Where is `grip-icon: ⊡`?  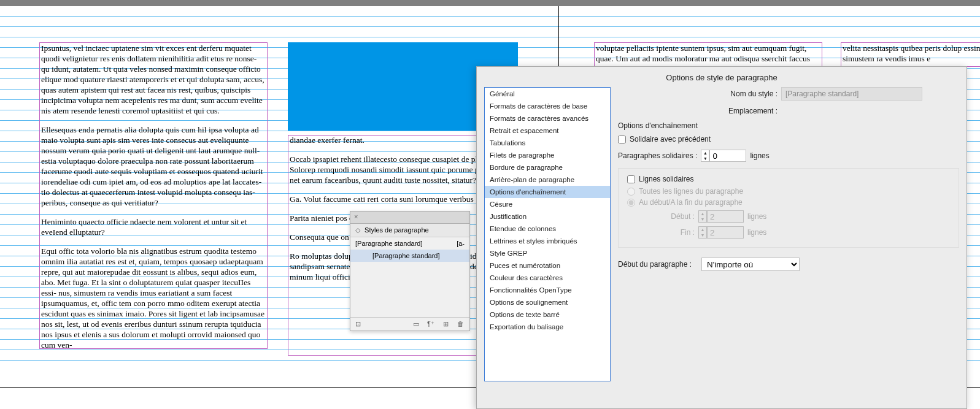
grip-icon: ⊡ is located at coordinates (358, 324).